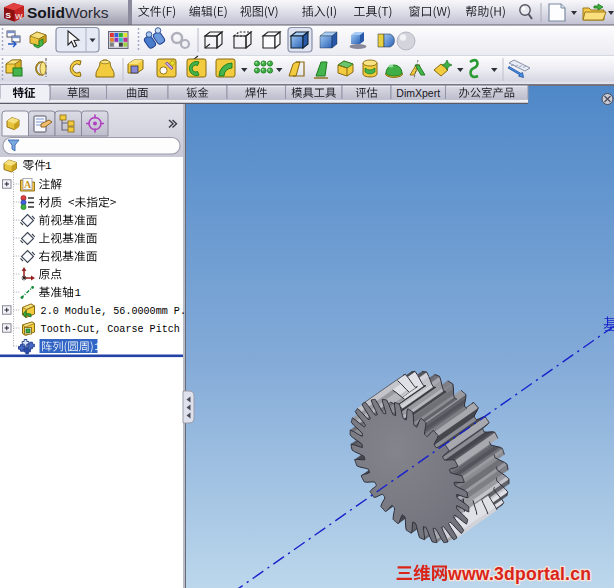 This screenshot has width=614, height=588. I want to click on svg-text: SolidWorks, so click(68, 12).